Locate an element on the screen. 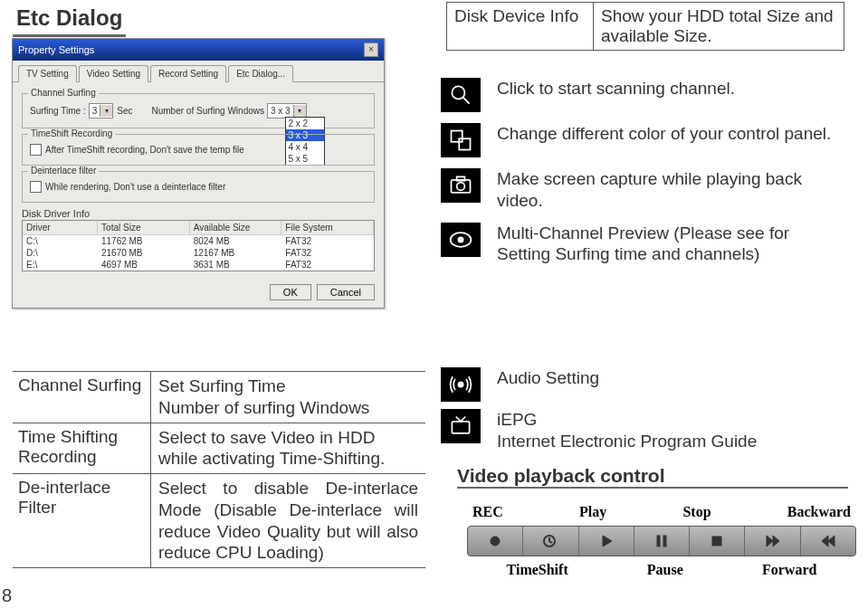 The image size is (868, 608). deinterlace-checkbox is located at coordinates (36, 186).